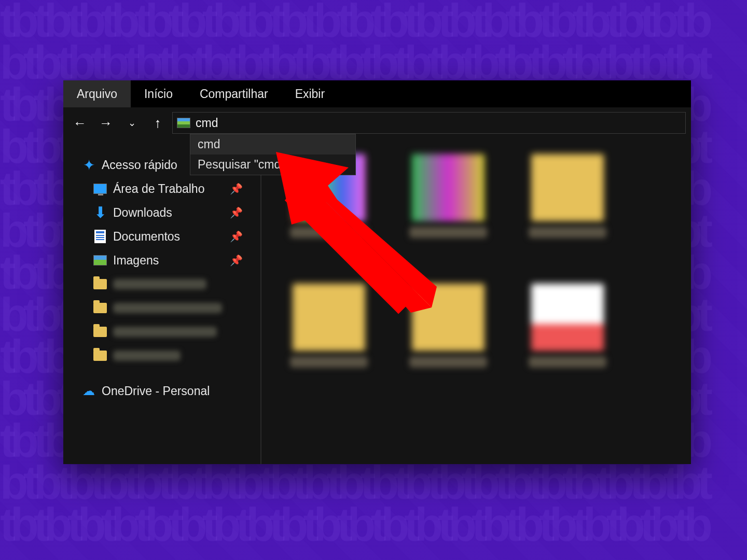 This screenshot has width=747, height=560. Describe the element at coordinates (184, 123) in the screenshot. I see `pictures-location-icon` at that location.